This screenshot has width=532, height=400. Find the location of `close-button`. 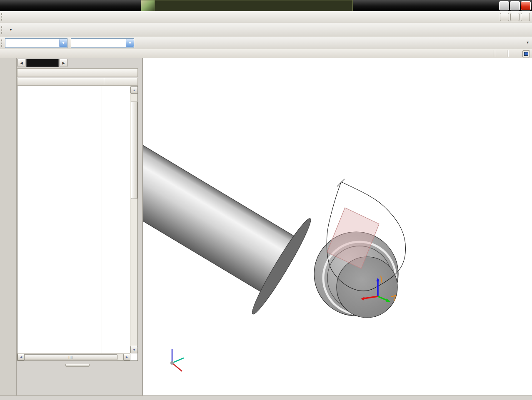

close-button is located at coordinates (526, 6).